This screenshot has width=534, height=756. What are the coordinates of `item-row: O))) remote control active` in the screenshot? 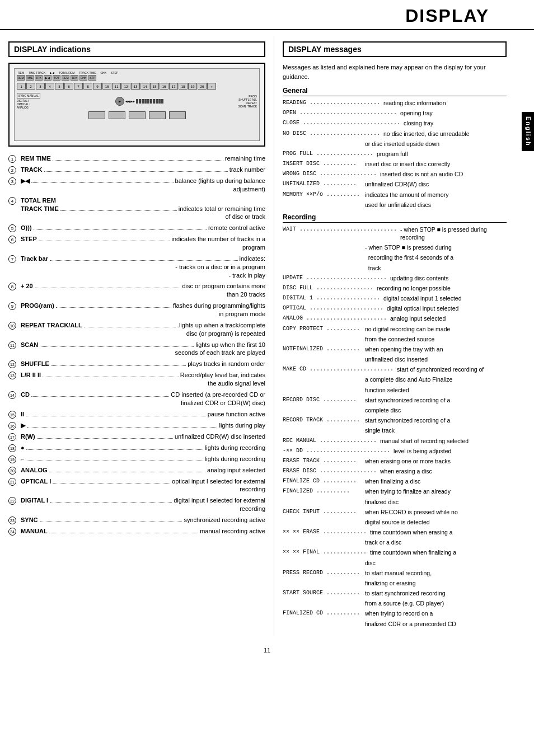 It's located at (143, 228).